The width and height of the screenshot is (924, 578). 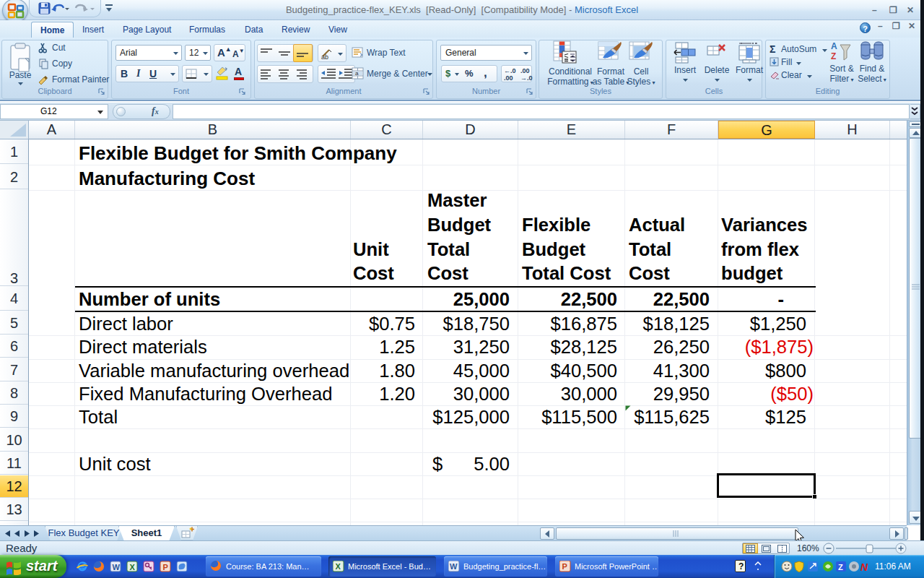 I want to click on svg-text: ab, so click(x=325, y=57).